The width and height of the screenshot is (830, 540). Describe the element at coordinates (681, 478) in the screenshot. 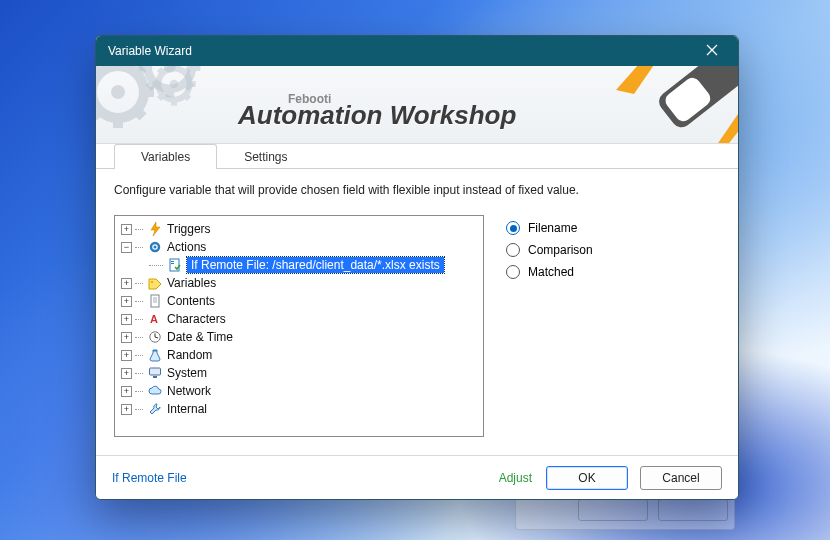

I see `cancel-button: Cancel` at that location.